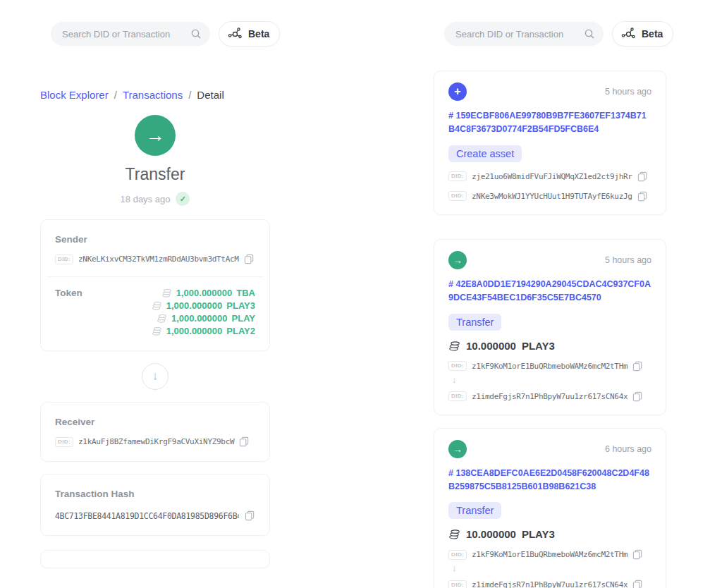  Describe the element at coordinates (552, 176) in the screenshot. I see `did-address: zje21uo6W8midFVuFJiWQMqXZ1ed2ct9jhRr` at that location.